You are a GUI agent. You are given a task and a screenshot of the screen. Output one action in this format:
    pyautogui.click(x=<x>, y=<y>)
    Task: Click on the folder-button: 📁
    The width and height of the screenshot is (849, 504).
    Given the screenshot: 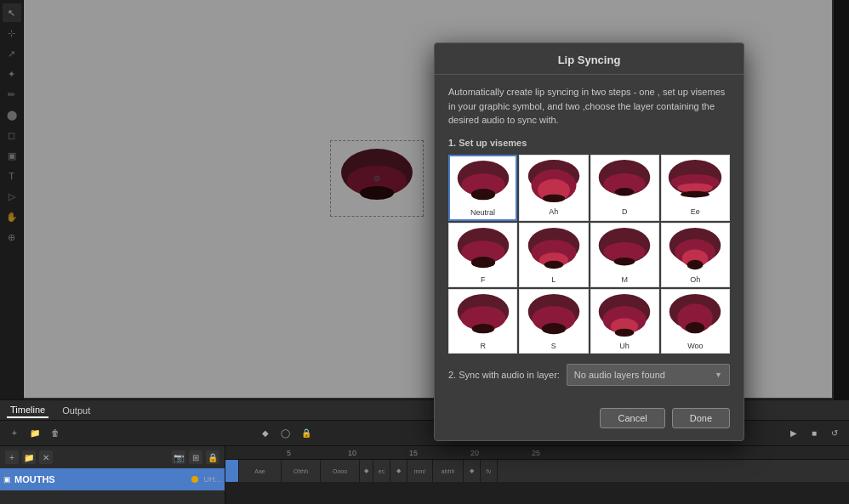 What is the action you would take?
    pyautogui.click(x=29, y=457)
    